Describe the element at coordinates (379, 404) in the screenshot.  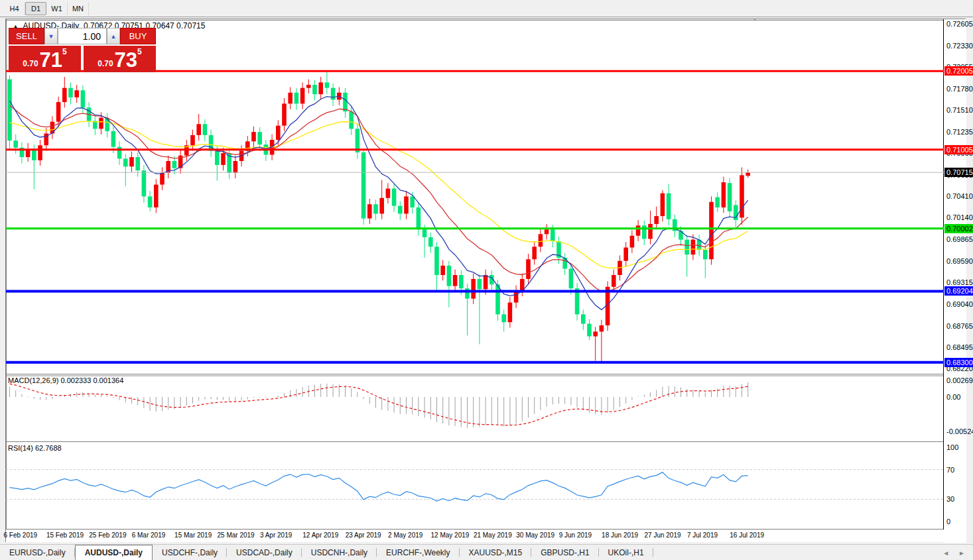
I see `macd-signal-line` at that location.